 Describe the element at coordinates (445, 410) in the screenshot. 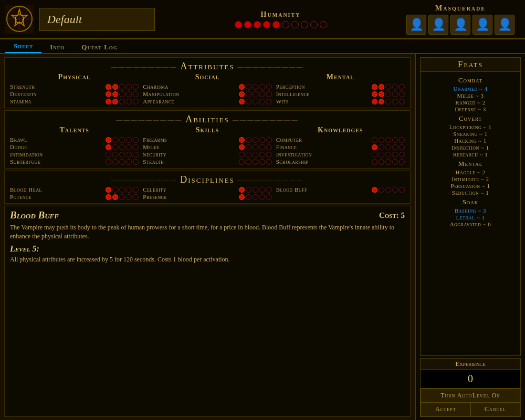

I see `accept-button: Accept` at that location.